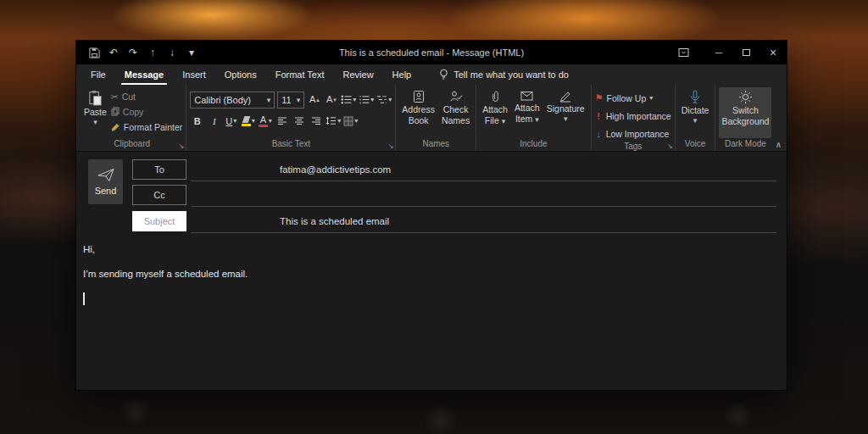 The height and width of the screenshot is (434, 868). Describe the element at coordinates (144, 75) in the screenshot. I see `tab-message: Message` at that location.